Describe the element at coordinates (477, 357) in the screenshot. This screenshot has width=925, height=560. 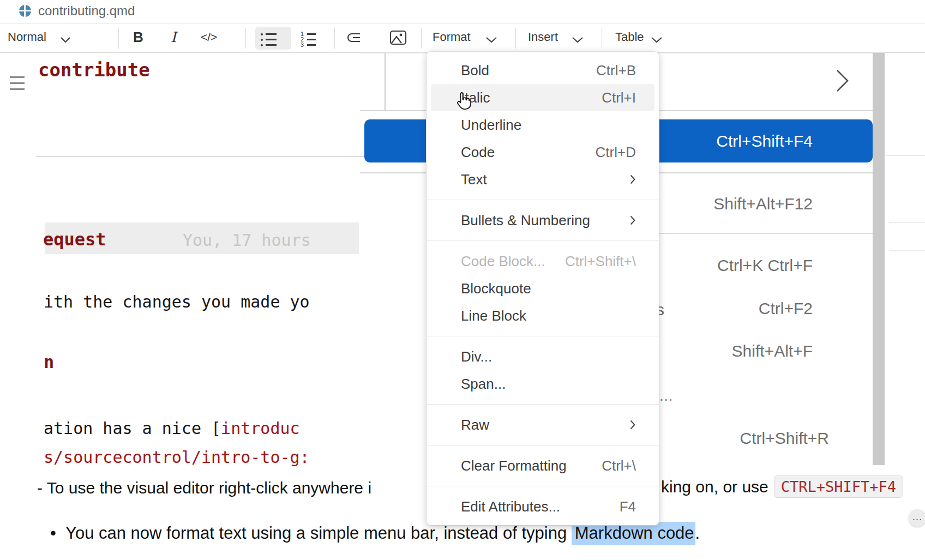
I see `menu-item-label: Div...` at that location.